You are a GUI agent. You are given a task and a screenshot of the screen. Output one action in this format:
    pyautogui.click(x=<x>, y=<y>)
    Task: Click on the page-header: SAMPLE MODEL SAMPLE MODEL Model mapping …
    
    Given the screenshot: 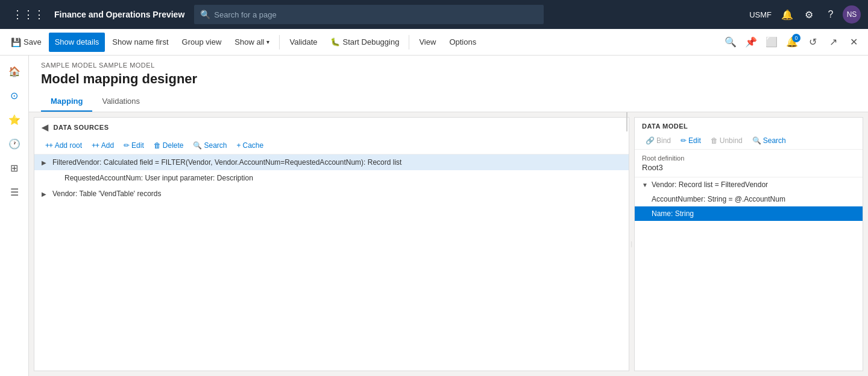 What is the action you would take?
    pyautogui.click(x=448, y=84)
    